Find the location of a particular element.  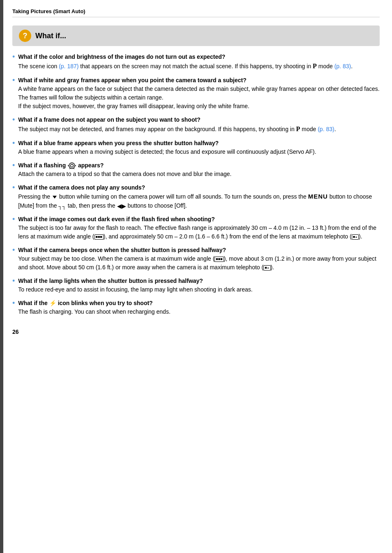

answer-text: Attach the camera to a tripod so that th… is located at coordinates (125, 174).